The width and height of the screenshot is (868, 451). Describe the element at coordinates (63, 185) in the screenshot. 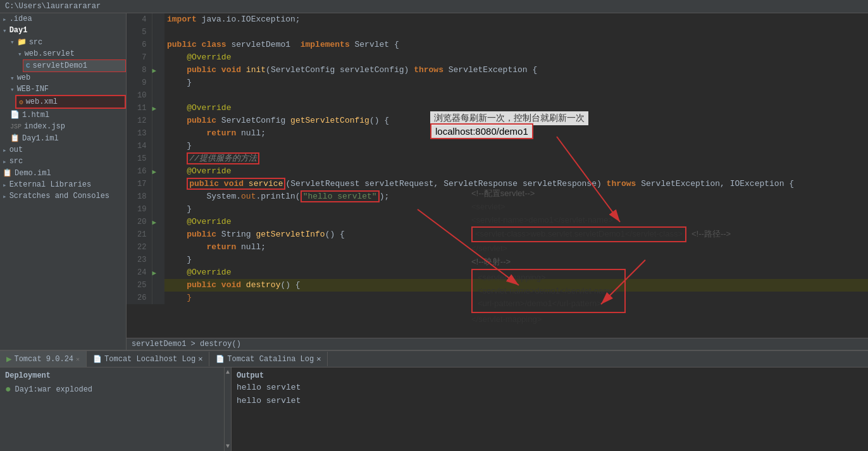

I see `sidebar-item-ext-libs: ▸ External Libraries` at that location.